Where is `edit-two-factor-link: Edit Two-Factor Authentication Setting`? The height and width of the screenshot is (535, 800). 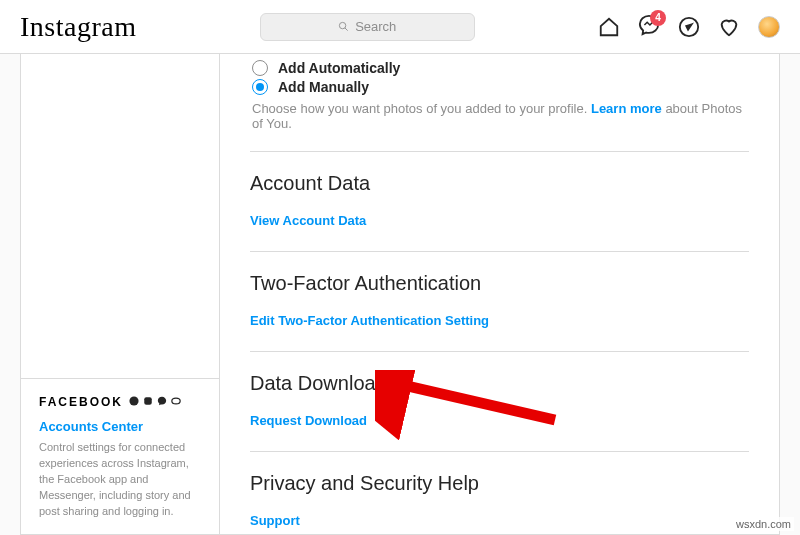
edit-two-factor-link: Edit Two-Factor Authentication Setting is located at coordinates (370, 320).